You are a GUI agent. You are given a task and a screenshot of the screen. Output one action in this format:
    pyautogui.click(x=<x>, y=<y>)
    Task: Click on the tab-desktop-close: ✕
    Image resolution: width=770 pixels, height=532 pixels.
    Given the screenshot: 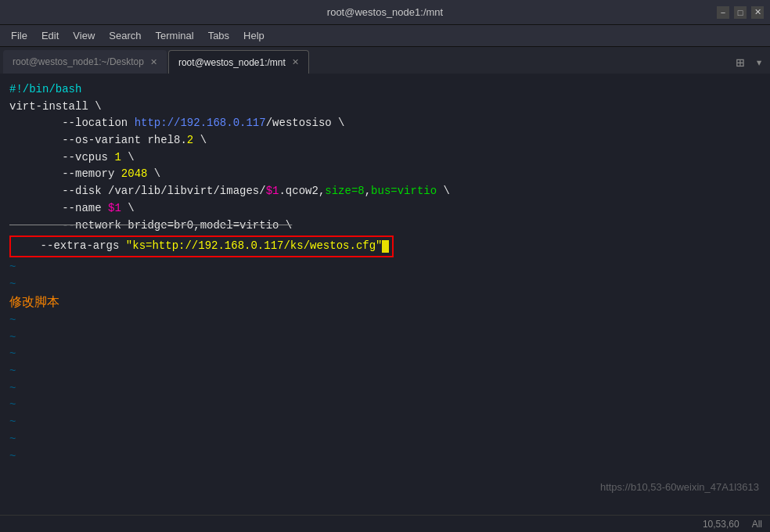 What is the action you would take?
    pyautogui.click(x=153, y=63)
    